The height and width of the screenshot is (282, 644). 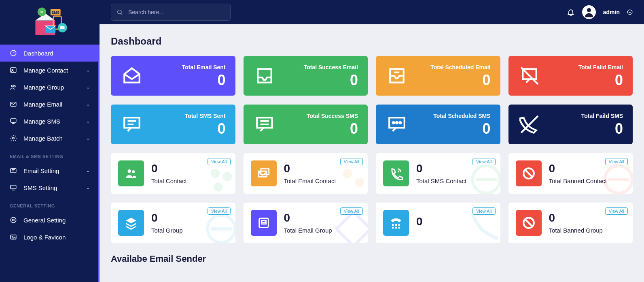 What do you see at coordinates (529, 173) in the screenshot?
I see `ban-icon` at bounding box center [529, 173].